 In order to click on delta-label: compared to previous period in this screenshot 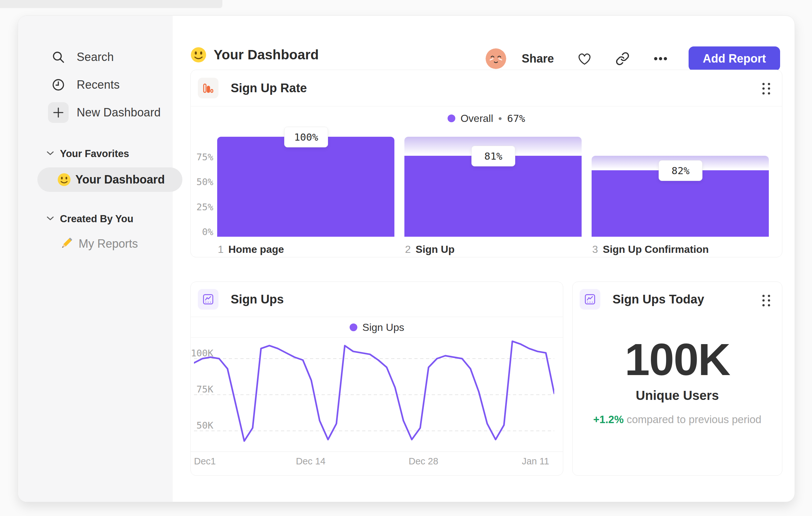, I will do `click(694, 419)`.